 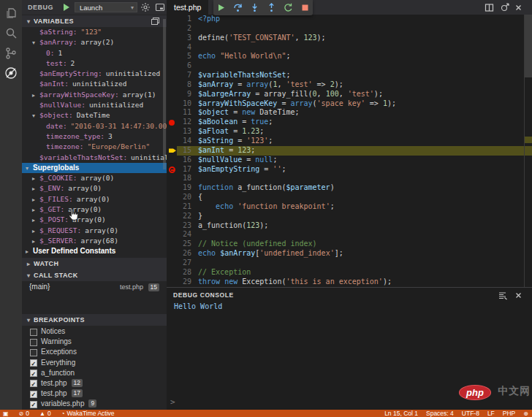 What do you see at coordinates (349, 123) in the screenshot?
I see `code-line: 12$aBoolean = true;` at bounding box center [349, 123].